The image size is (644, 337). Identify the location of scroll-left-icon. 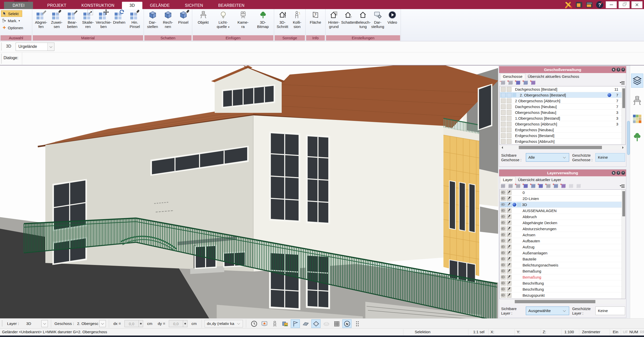
(502, 148).